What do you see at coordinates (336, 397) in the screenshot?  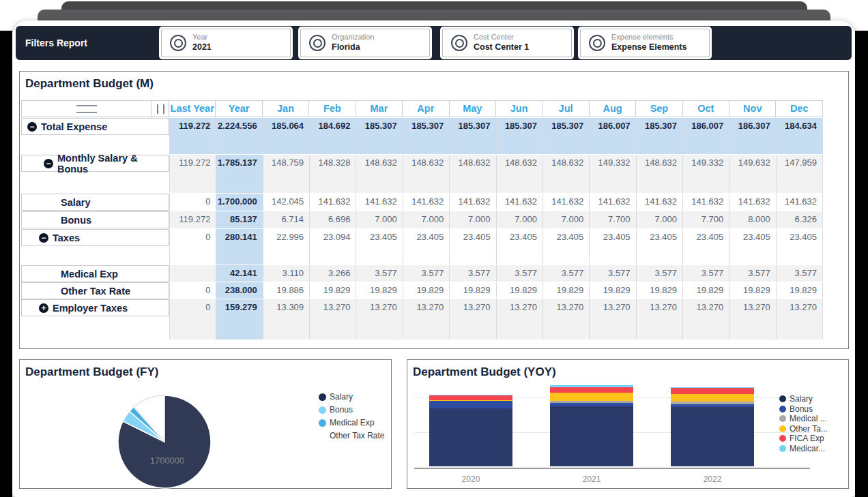 I see `pie-legend-item: Salary` at bounding box center [336, 397].